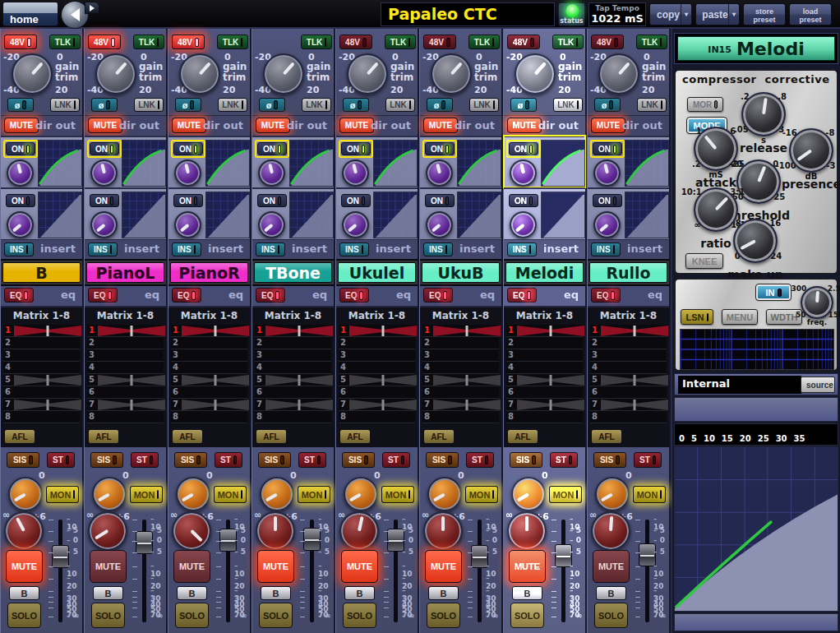 Image resolution: width=840 pixels, height=633 pixels. Describe the element at coordinates (209, 273) in the screenshot. I see `channel-name-cell: PianoR` at that location.